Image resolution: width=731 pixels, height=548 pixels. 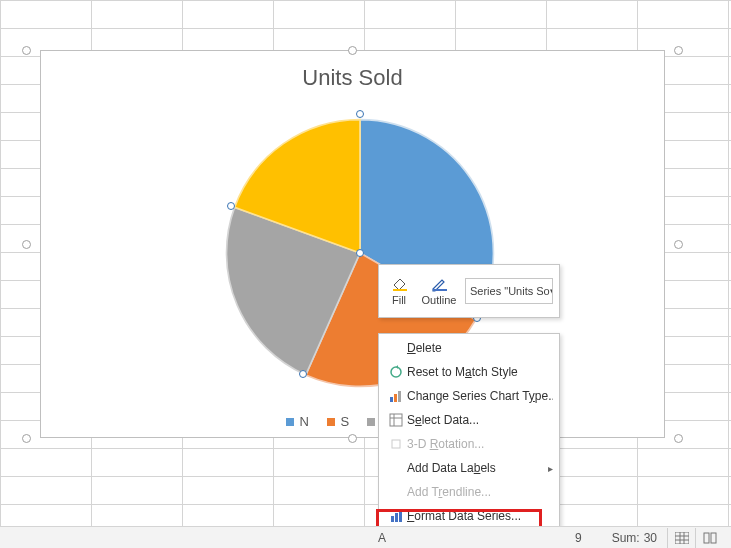 I want to click on legend-label-s: S, so click(x=346, y=422).